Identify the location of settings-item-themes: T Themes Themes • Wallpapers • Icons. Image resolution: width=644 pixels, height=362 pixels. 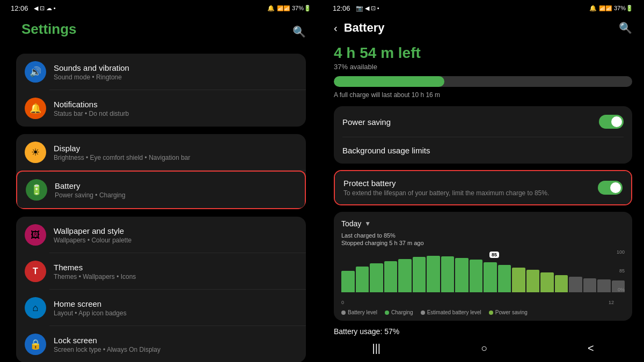
(161, 271).